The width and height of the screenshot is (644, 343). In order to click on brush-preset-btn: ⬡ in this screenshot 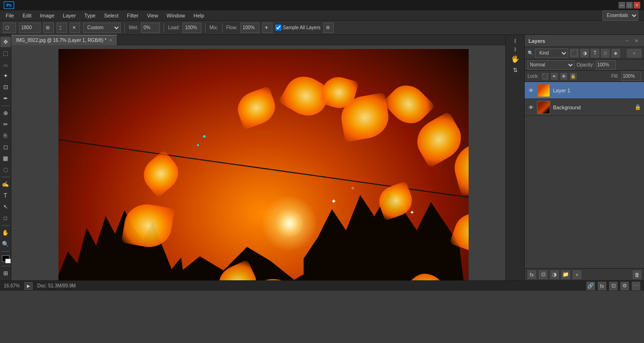, I will do `click(9, 28)`.